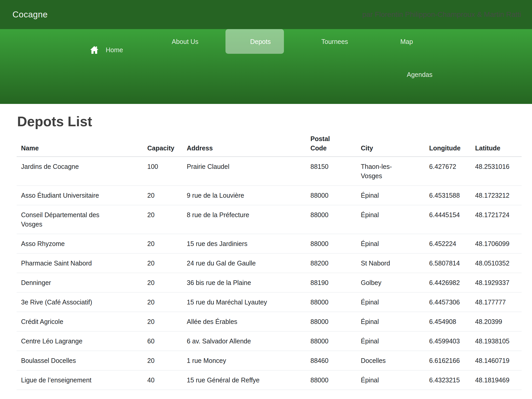 Image resolution: width=532 pixels, height=399 pixels. I want to click on table-row: Pharmacie Saint Nabord 20 24 rue du Gal …, so click(269, 263).